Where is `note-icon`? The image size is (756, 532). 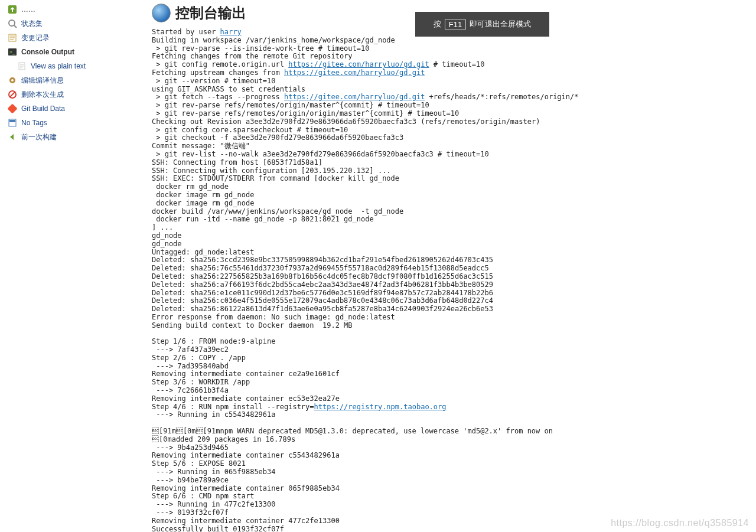 note-icon is located at coordinates (12, 38).